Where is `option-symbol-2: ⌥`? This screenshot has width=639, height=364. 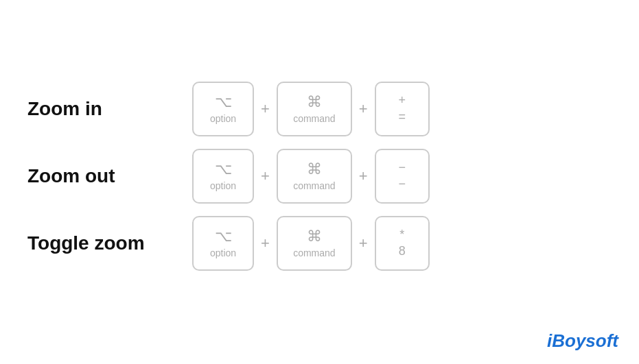 option-symbol-2: ⌥ is located at coordinates (224, 169).